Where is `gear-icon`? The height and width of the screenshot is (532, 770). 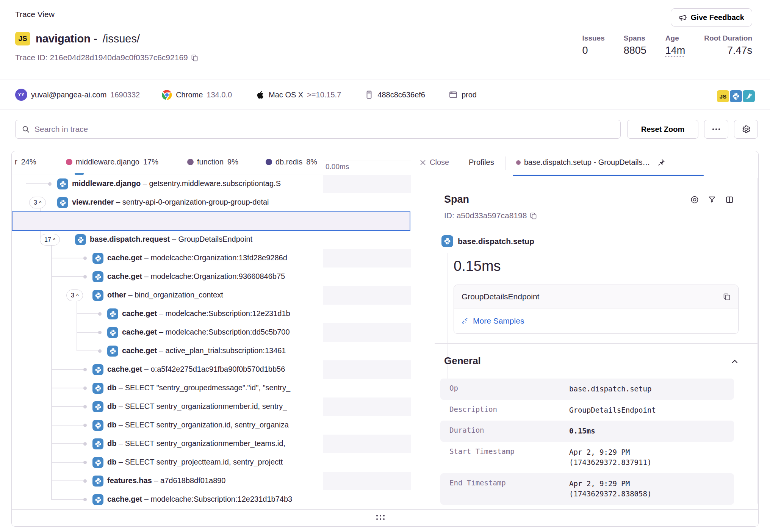 gear-icon is located at coordinates (746, 129).